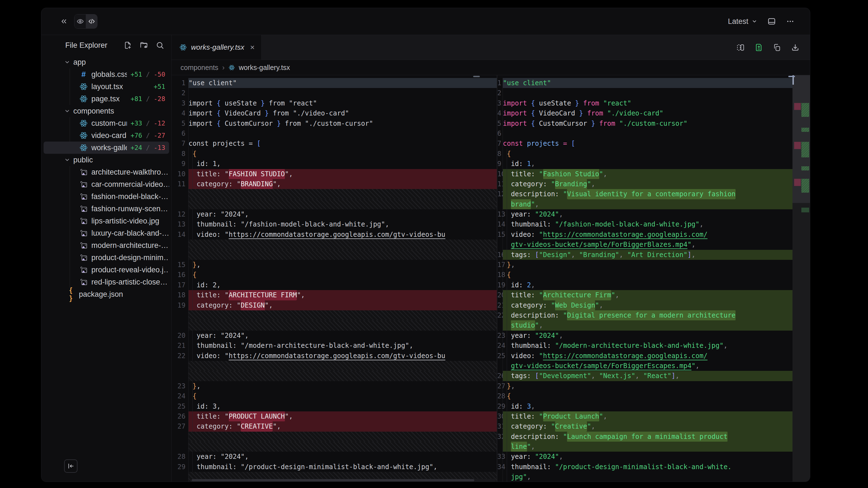 Image resolution: width=868 pixels, height=488 pixels. Describe the element at coordinates (130, 258) in the screenshot. I see `tree-item-label: product-design-minim…` at that location.